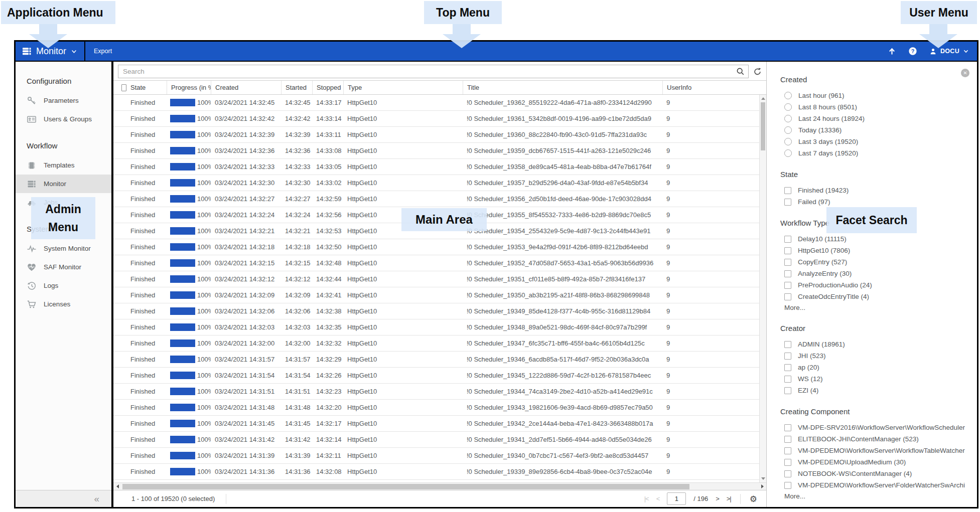 This screenshot has width=980, height=512. I want to click on facet-item: ELITEBOOK-JHI\ContentManager (523), so click(875, 439).